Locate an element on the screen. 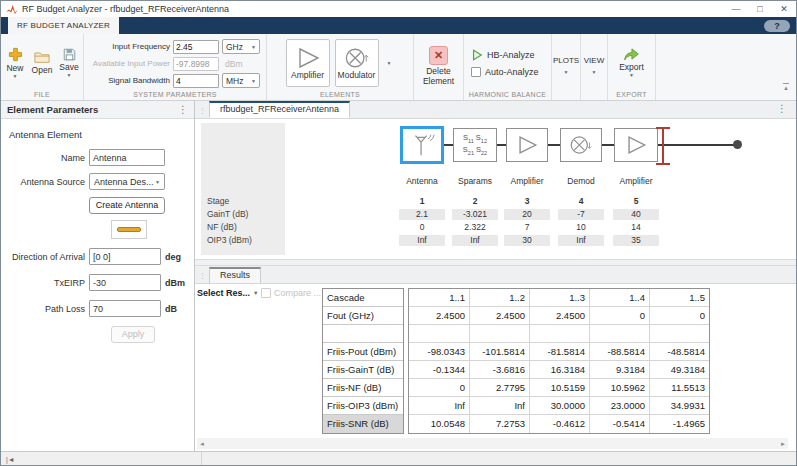  new-dropdown-icon: ▼ is located at coordinates (16, 76).